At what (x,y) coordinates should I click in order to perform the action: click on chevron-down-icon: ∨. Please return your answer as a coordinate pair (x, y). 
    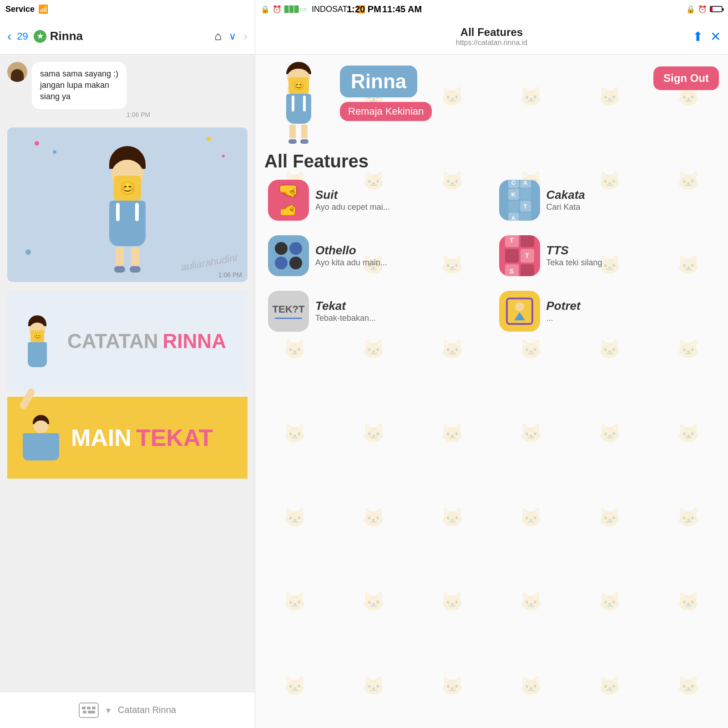
    Looking at the image, I should click on (233, 36).